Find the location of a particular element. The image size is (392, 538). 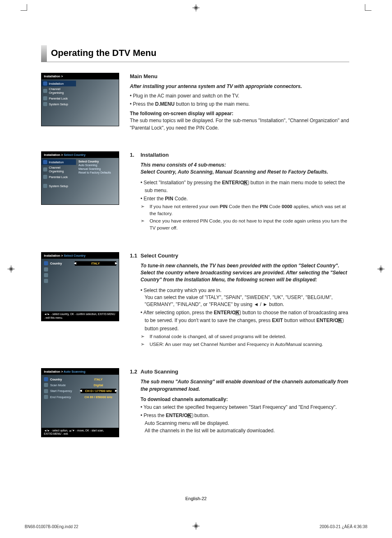

tv-submenu-item: Manual Scanning is located at coordinates (96, 169).